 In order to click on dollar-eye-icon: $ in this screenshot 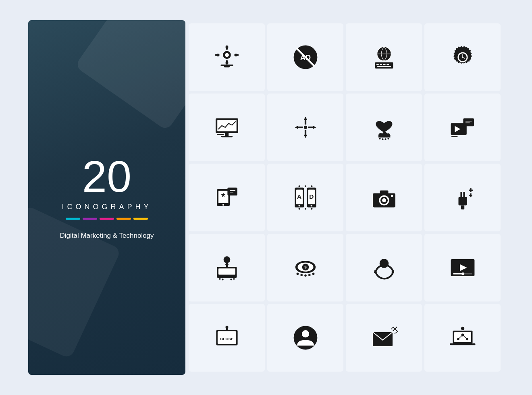, I will do `click(305, 268)`.